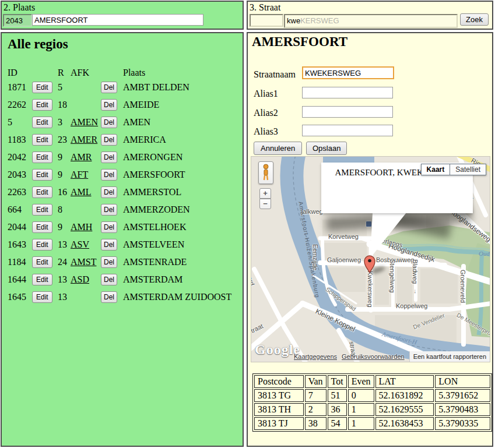 The height and width of the screenshot is (448, 495). I want to click on pc-col-postcode: Postcode, so click(279, 382).